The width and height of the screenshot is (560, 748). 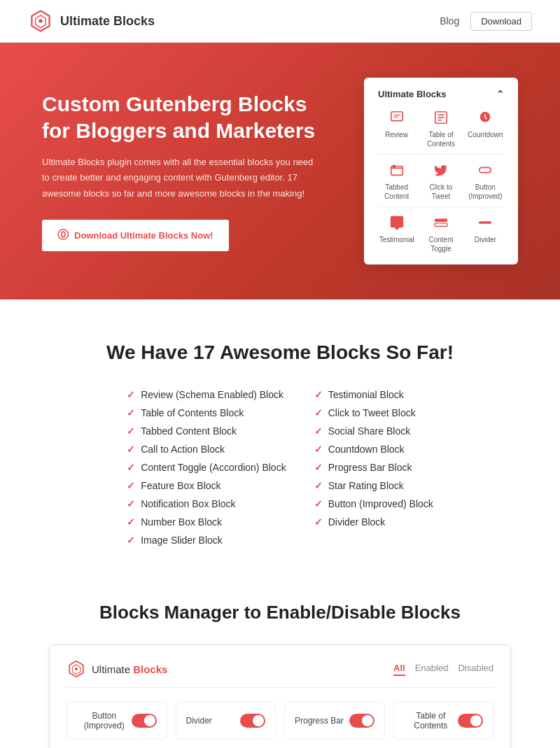 What do you see at coordinates (486, 239) in the screenshot?
I see `card-label-divider: Divider` at bounding box center [486, 239].